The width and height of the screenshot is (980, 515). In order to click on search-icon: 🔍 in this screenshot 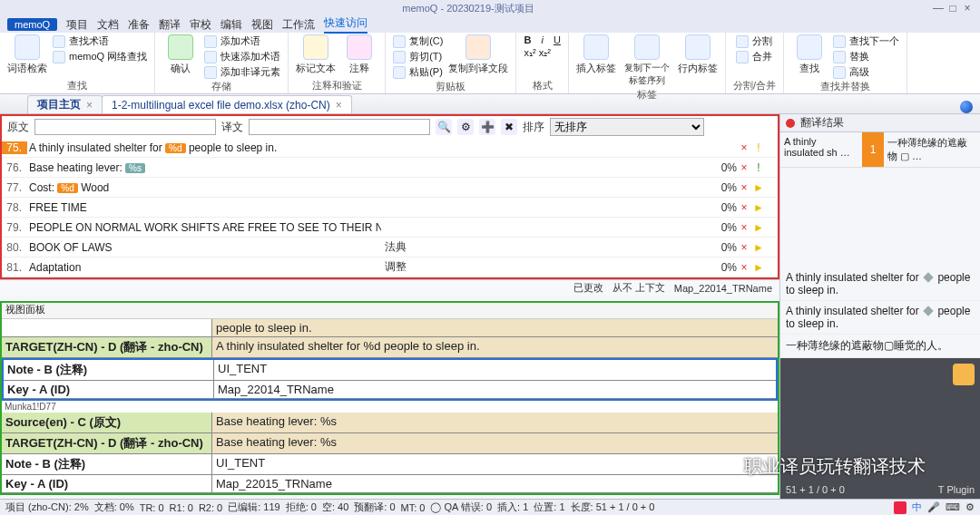, I will do `click(444, 127)`.